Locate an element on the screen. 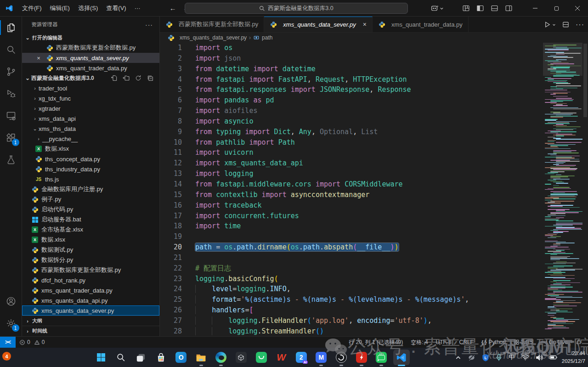 The image size is (588, 367). breadcrumb: xms_quants_data_sever.py › path is located at coordinates (374, 38).